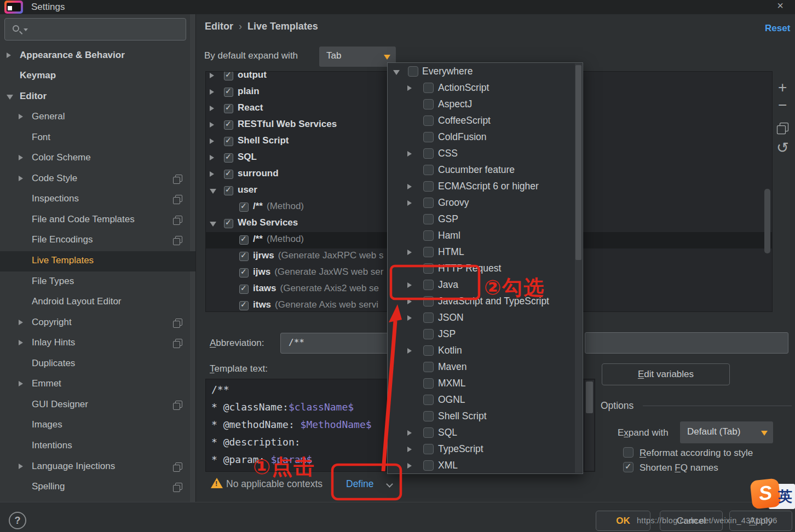  Describe the element at coordinates (97, 241) in the screenshot. I see `sidebar-item-file-encodings: File Encodings` at that location.